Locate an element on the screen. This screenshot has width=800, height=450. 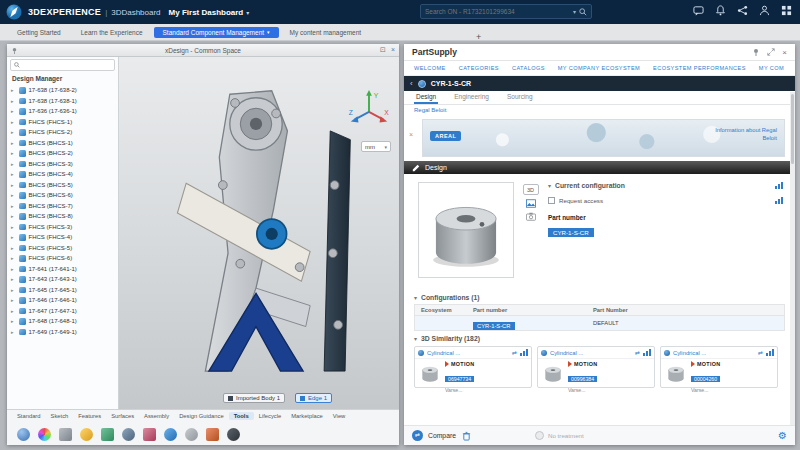
tree-item: ▸ FHCS (FHCS-1) is located at coordinates (62, 122).